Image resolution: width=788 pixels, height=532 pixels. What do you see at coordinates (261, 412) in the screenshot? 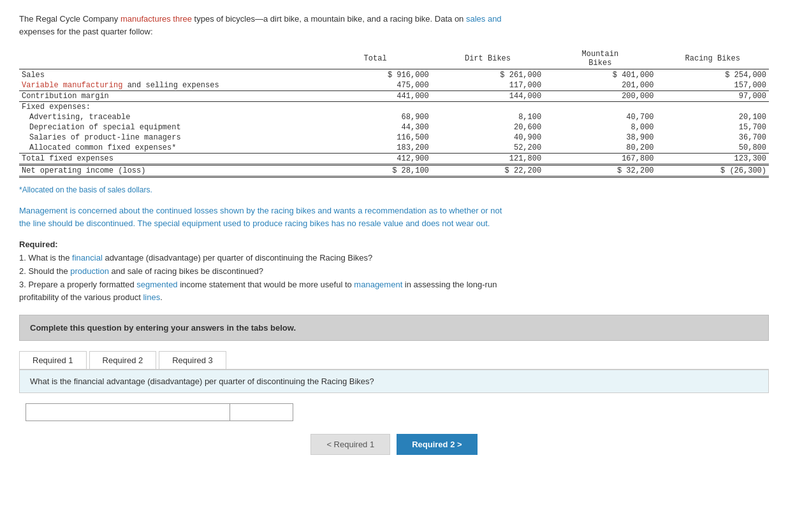
I see `answer-input-narrow` at bounding box center [261, 412].